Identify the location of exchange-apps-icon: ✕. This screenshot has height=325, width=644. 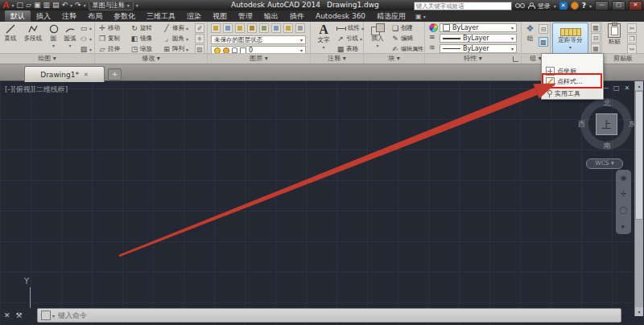
(564, 6).